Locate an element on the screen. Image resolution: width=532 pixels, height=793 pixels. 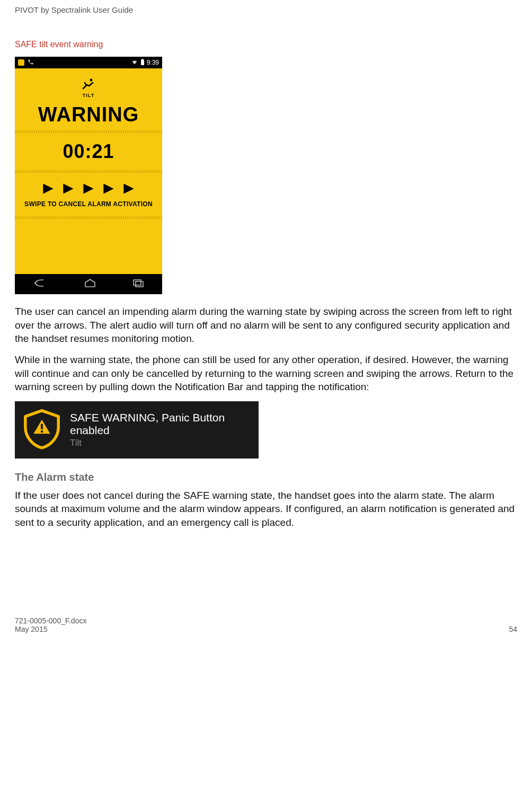
android-nav-bar is located at coordinates (88, 284).